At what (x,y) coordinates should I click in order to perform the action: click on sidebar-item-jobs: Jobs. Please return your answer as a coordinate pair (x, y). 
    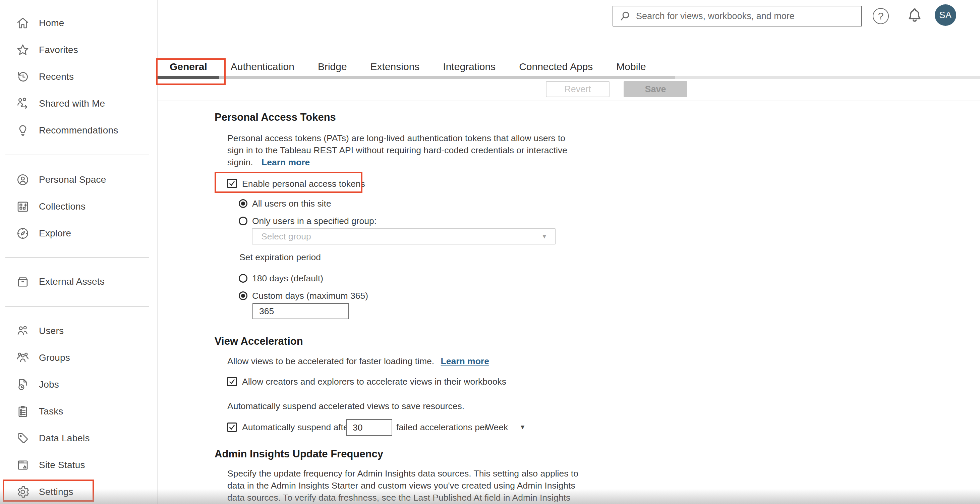
    Looking at the image, I should click on (78, 385).